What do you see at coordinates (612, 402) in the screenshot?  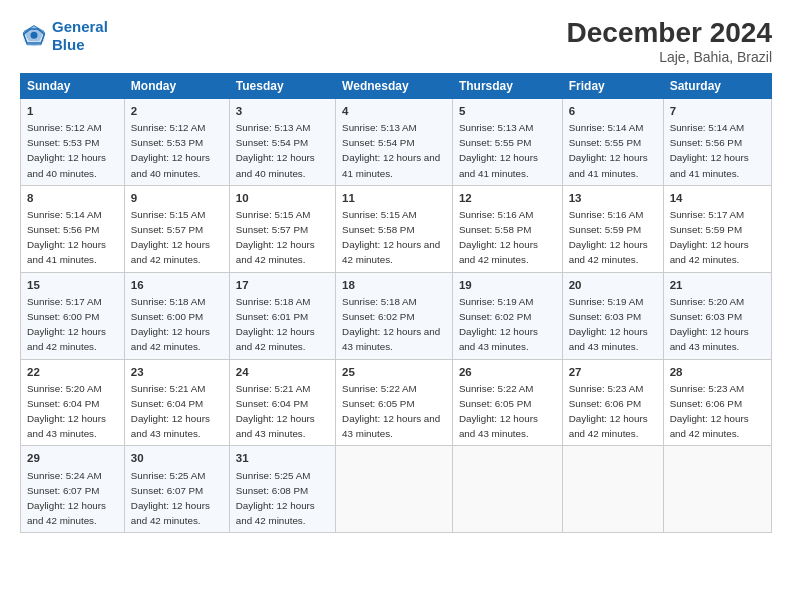 I see `table-cell: 27 Sunrise: 5:23 AMSunset: 6:06 PMDaylig…` at bounding box center [612, 402].